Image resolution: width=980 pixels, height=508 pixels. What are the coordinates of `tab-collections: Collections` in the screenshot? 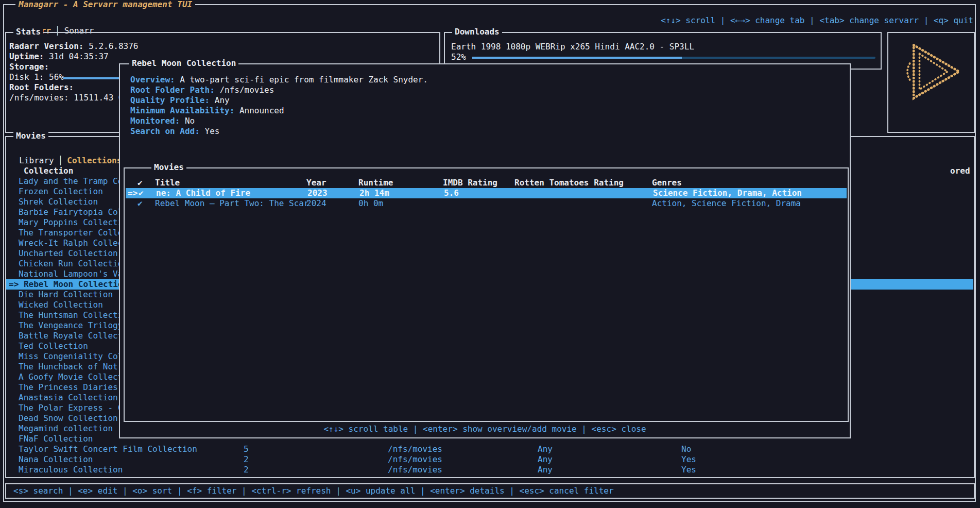 It's located at (94, 161).